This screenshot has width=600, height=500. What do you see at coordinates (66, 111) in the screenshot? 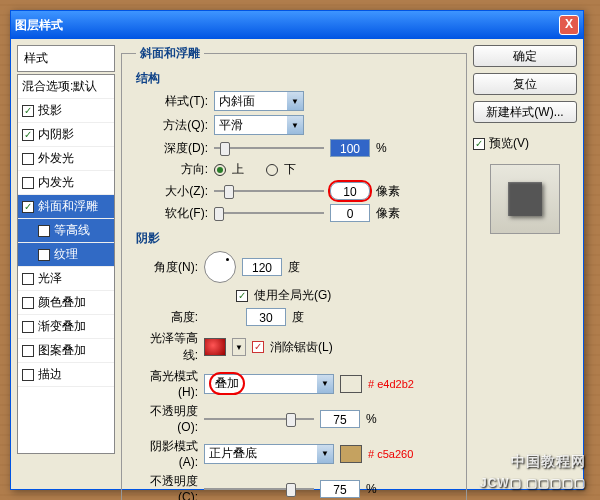
I see `list-item-dropshadow: 投影` at bounding box center [66, 111].